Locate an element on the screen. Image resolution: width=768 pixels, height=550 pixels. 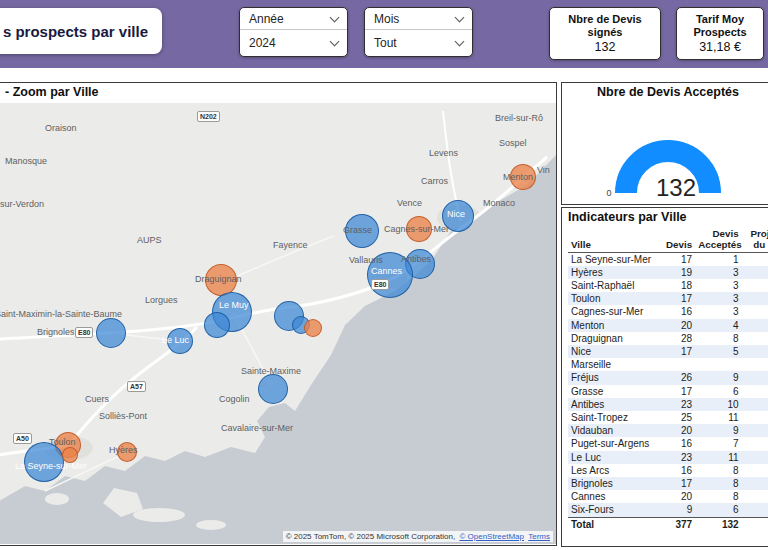
table-row: Vidauban209 is located at coordinates (668, 430).